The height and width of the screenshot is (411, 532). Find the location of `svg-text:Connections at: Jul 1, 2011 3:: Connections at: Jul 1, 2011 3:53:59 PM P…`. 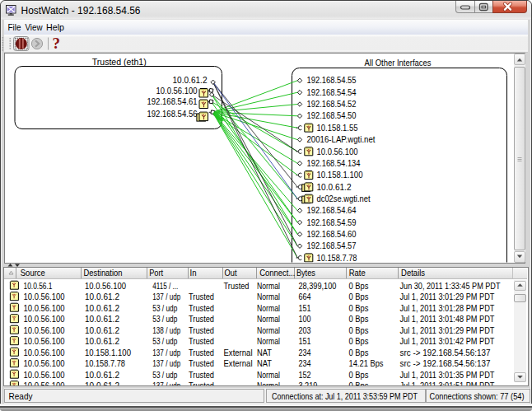

svg-text:Connections at: Jul 1, 2011 3:: Connections at: Jul 1, 2011 3:53:59 PM P… is located at coordinates (344, 396).